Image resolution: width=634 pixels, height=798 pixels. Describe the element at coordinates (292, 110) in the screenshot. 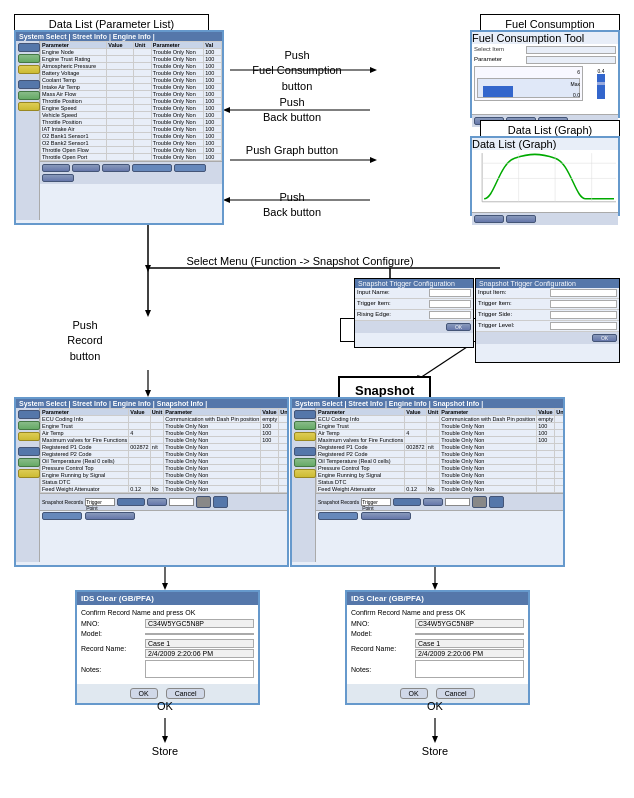

I see `push-back-btn-1-label: PushBack button` at that location.